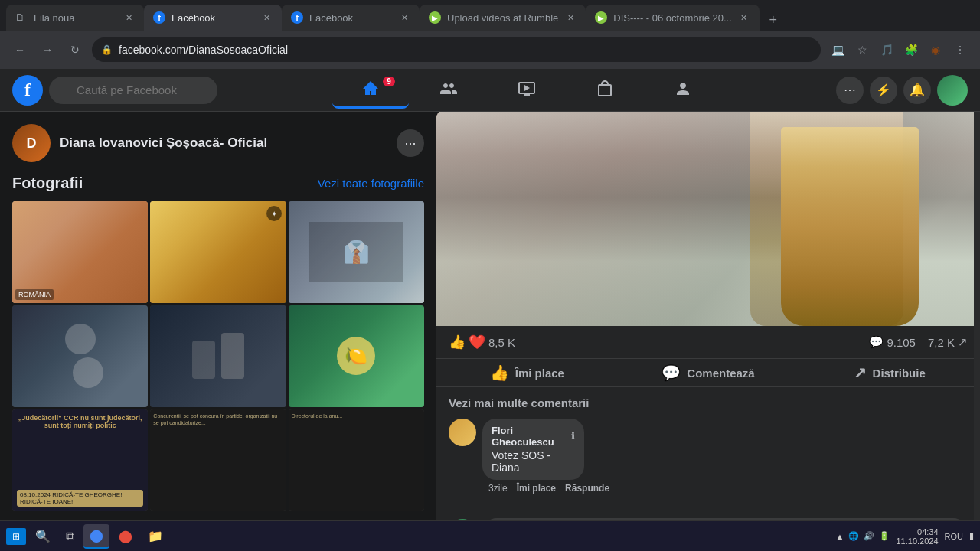  Describe the element at coordinates (155, 536) in the screenshot. I see `files-icon: 📁` at that location.